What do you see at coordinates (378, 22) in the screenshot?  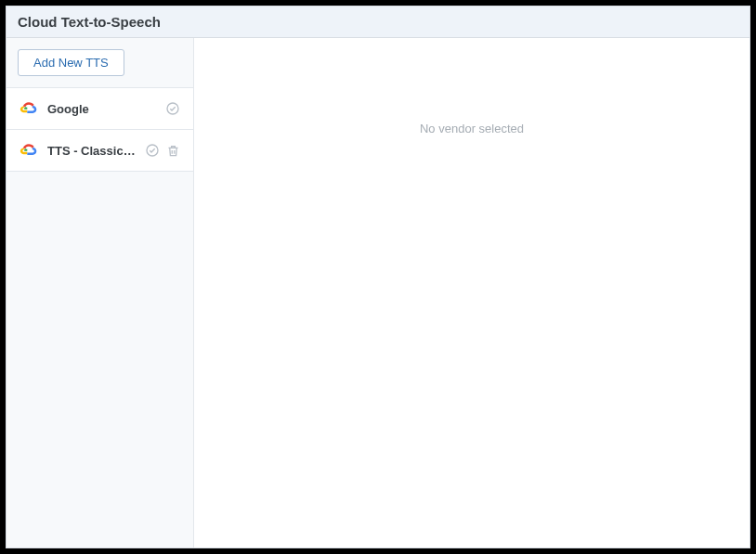 I see `header-bar: Cloud Text-to-Speech` at bounding box center [378, 22].